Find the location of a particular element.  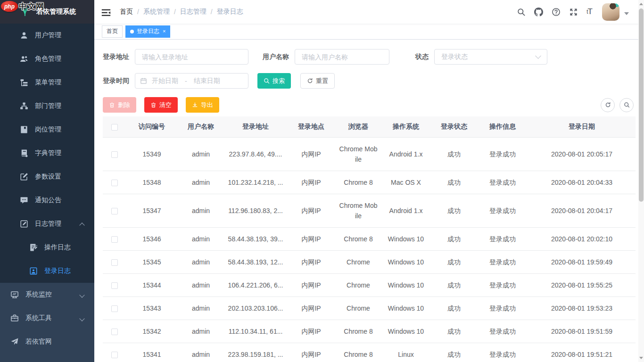

clear-button: 清空 is located at coordinates (161, 105).